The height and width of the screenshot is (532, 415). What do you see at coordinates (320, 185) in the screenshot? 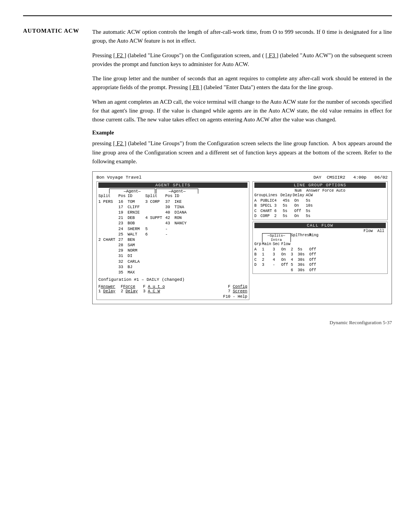
I see `line-group-header: LINE GROUP OPTIONS` at bounding box center [320, 185].